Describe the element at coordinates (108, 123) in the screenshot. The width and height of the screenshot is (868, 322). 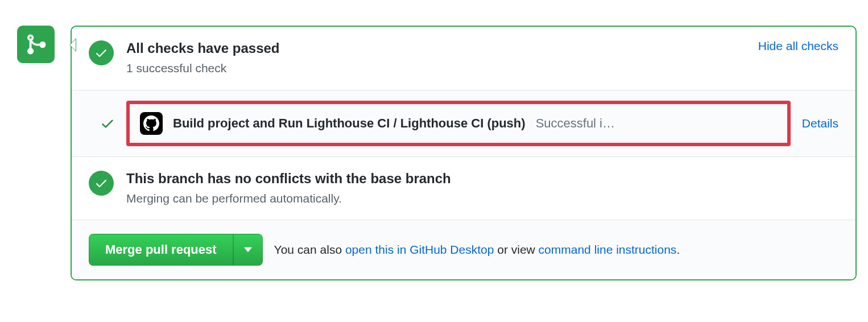
I see `check-success-icon` at that location.